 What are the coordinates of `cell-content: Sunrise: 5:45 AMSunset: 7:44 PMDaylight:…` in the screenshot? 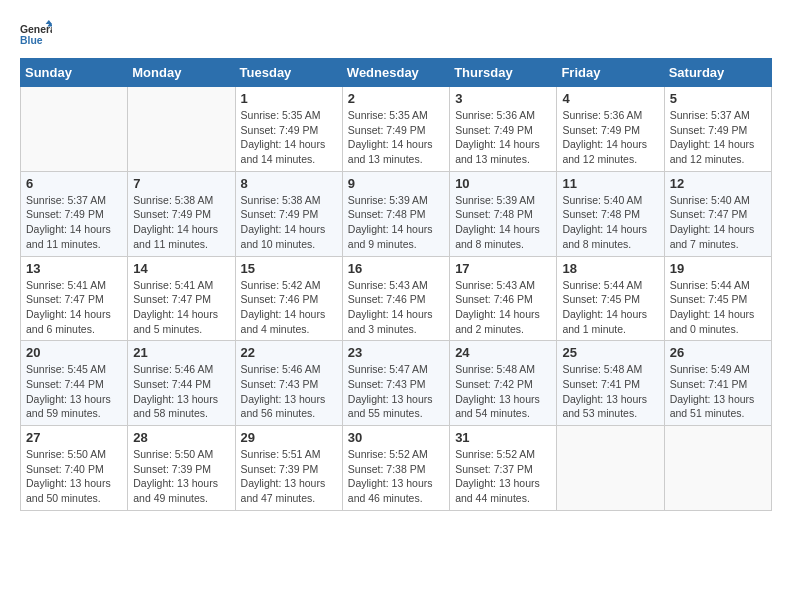 It's located at (74, 392).